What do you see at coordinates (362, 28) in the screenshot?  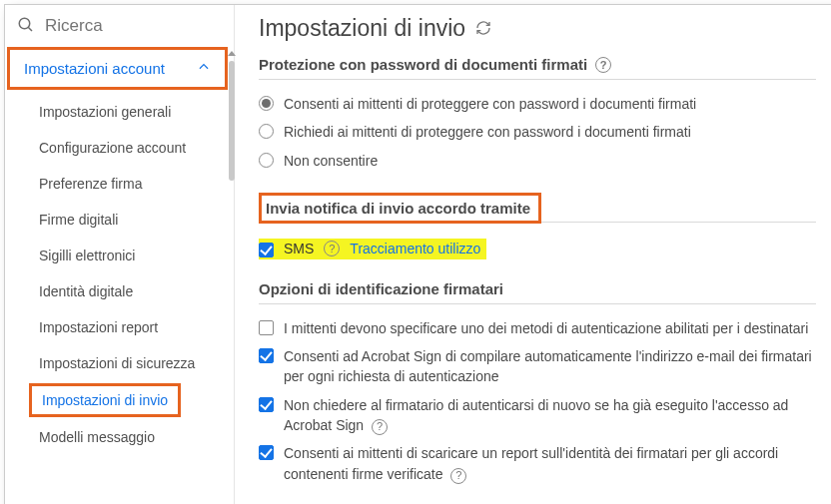 I see `page-title-text: Impostazioni di invio` at bounding box center [362, 28].